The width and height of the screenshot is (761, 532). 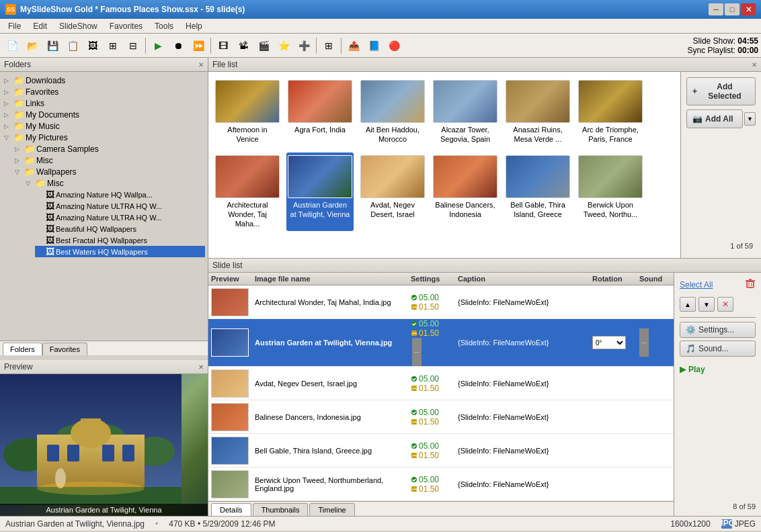 What do you see at coordinates (441, 302) in the screenshot?
I see `slide-row-architectural: Architectural Wonder, Taj Mahal, India.j…` at bounding box center [441, 302].